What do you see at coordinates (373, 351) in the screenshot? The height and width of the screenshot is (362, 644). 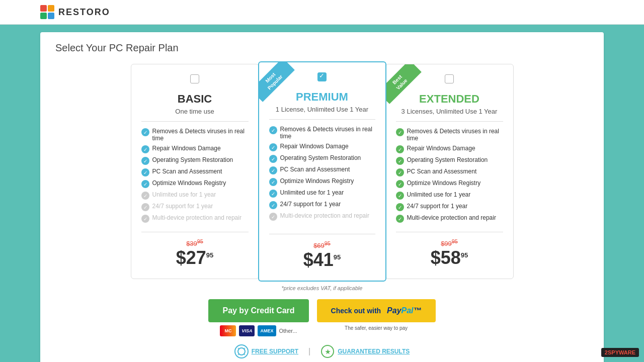 I see `guaranteed-results-link: GUARANTEED RESULTS` at bounding box center [373, 351].